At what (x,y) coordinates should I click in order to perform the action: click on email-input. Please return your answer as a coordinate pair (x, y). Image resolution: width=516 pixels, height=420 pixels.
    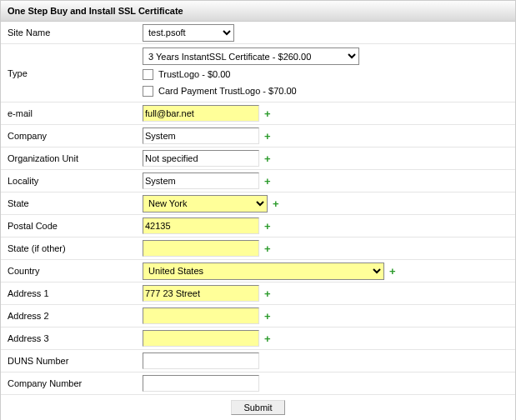
    Looking at the image, I should click on (201, 113).